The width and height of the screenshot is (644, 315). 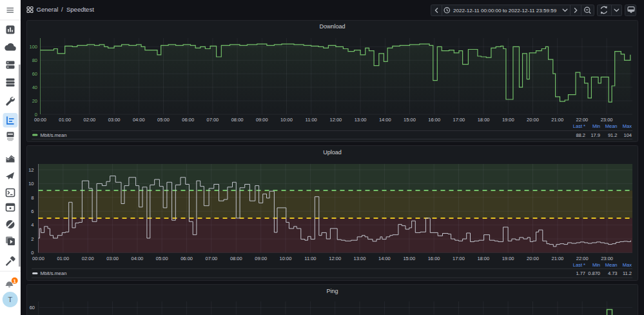 I want to click on svg-text: 8, so click(x=32, y=198).